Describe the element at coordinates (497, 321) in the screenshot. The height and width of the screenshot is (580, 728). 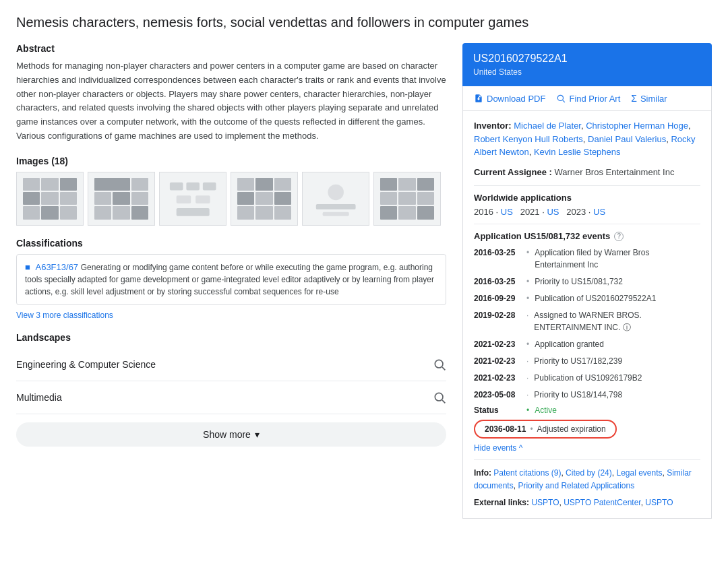
I see `event-date-4: 2019-02-28` at that location.